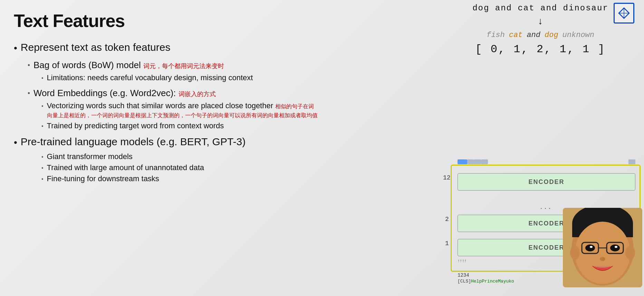 The height and width of the screenshot is (296, 644). I want to click on bullet-bow-label: Bag of words (BoW) model 词元，每个都用词元法来变时, so click(129, 65).